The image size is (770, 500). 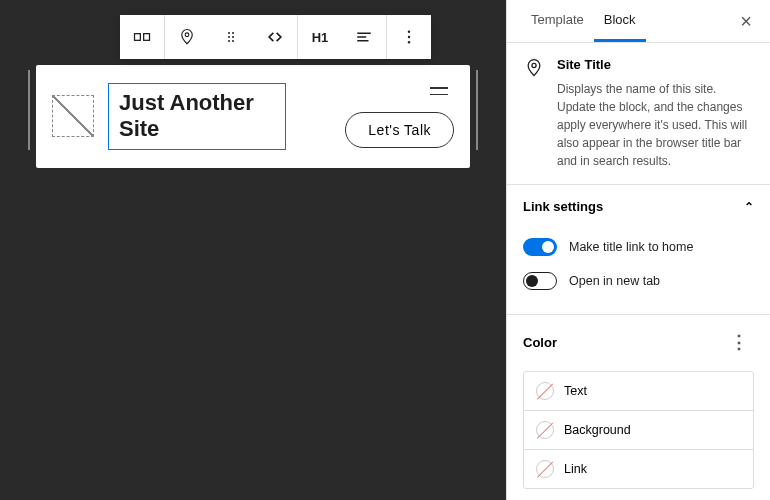 I want to click on site-title-block: Just Another Site, so click(x=197, y=116).